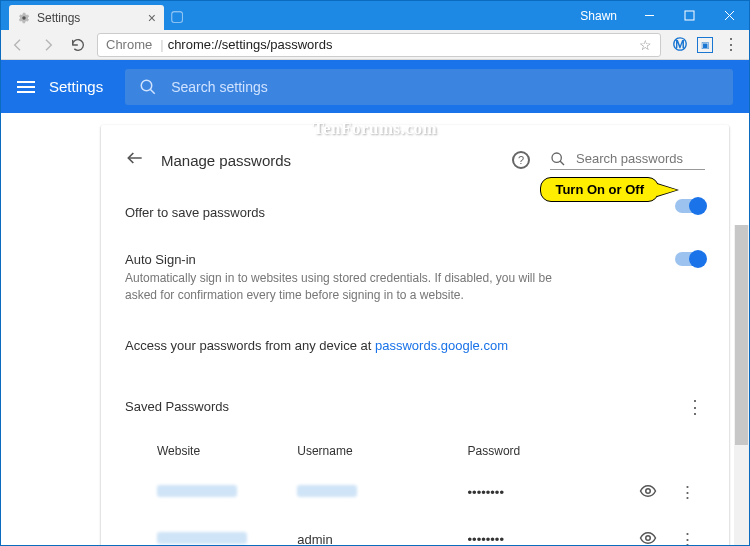 This screenshot has width=750, height=546. Describe the element at coordinates (58, 18) in the screenshot. I see `tab-title: Settings` at that location.